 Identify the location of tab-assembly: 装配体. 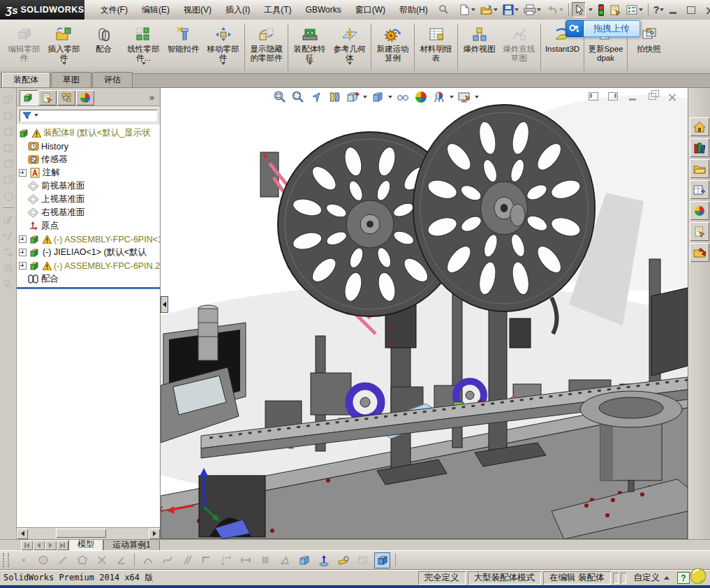
(26, 80).